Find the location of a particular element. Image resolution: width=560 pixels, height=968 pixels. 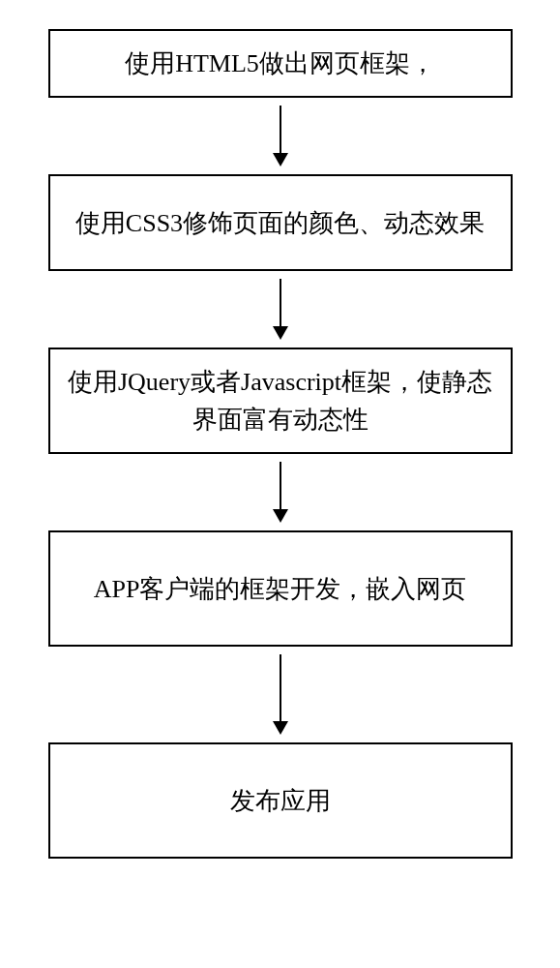

step-text: 使用JQuery或者Javascript框架，使静态界面富有动态性 is located at coordinates (280, 401).